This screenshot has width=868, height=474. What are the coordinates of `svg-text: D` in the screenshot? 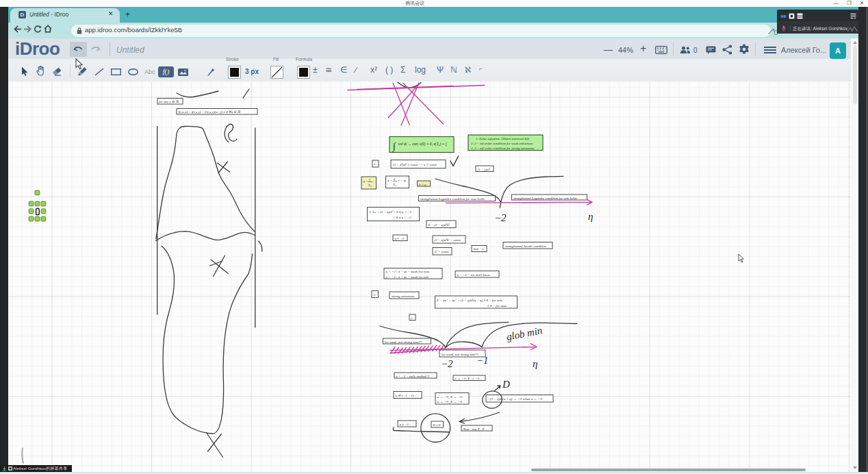 It's located at (506, 384).